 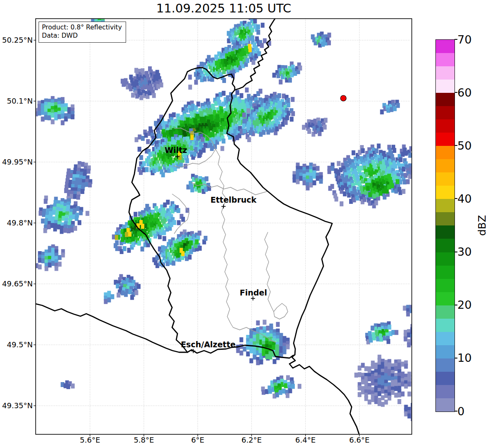 What do you see at coordinates (482, 225) in the screenshot?
I see `colorbar-axis-label: dBZ` at bounding box center [482, 225].